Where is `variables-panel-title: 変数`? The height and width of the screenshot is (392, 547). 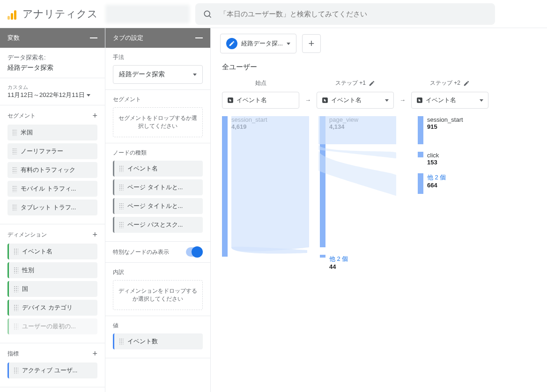 variables-panel-title: 変数 is located at coordinates (14, 38).